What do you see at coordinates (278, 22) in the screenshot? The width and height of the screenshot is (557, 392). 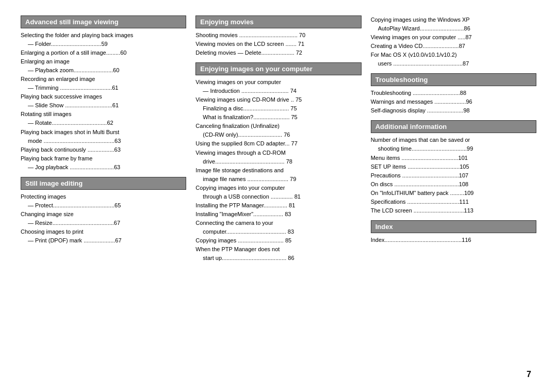 I see `section-header-enjoying-movies: Enjoying movies` at bounding box center [278, 22].